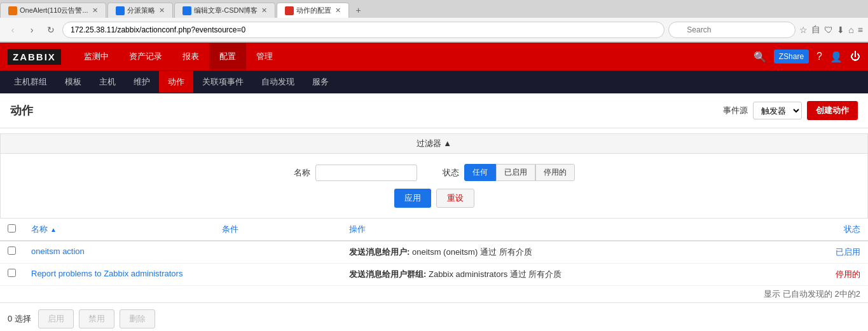 The height and width of the screenshot is (331, 868). What do you see at coordinates (455, 274) in the screenshot?
I see `row2-operations-text: 发送消息给用户群组: Zabbix administrators 通过 所有介质` at bounding box center [455, 274].